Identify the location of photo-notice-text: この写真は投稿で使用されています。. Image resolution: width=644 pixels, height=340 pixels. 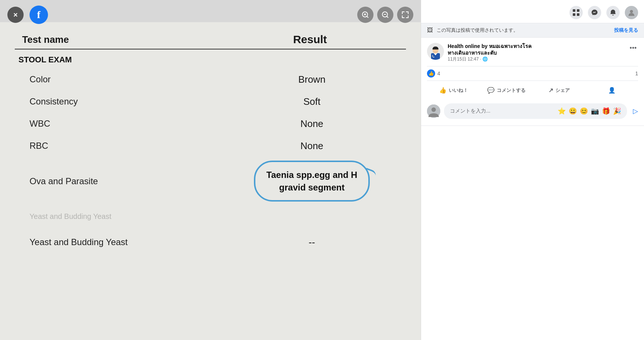
(478, 30).